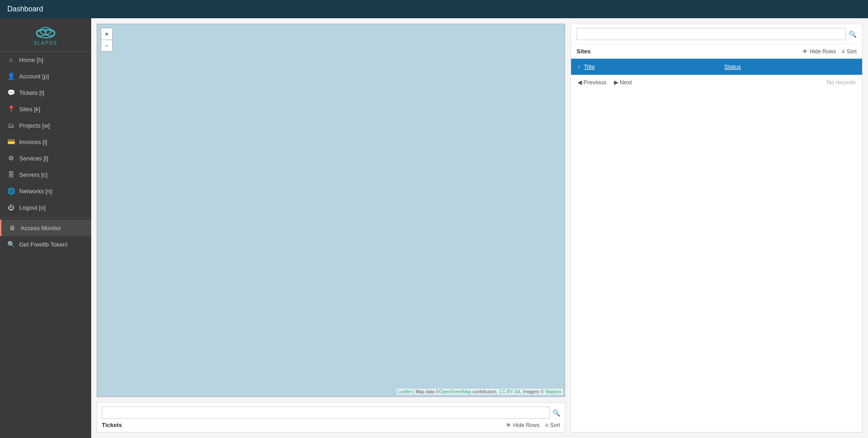  What do you see at coordinates (11, 109) in the screenshot?
I see `sites-icon: 📍` at bounding box center [11, 109].